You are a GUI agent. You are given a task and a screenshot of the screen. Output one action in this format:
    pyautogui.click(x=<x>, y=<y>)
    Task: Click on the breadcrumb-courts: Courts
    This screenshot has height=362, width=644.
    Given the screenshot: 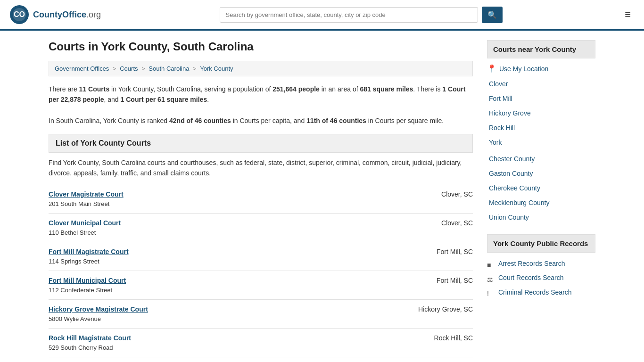 What is the action you would take?
    pyautogui.click(x=129, y=69)
    